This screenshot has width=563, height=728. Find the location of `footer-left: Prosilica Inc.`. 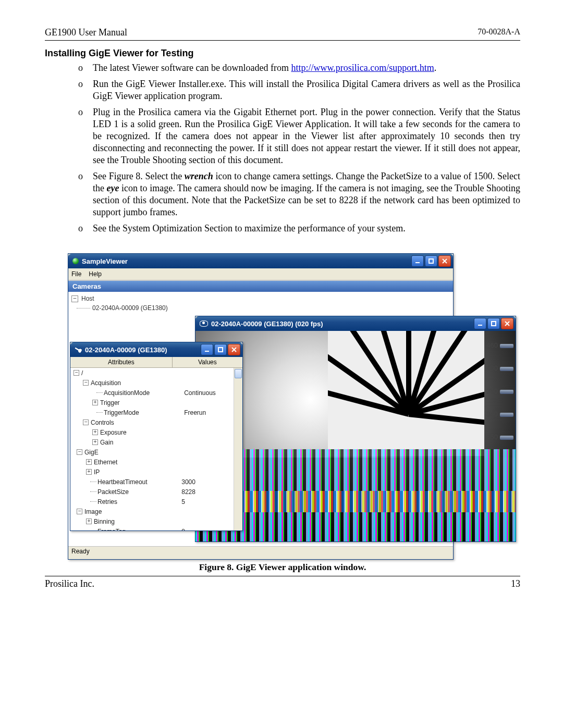

footer-left: Prosilica Inc. is located at coordinates (70, 584).